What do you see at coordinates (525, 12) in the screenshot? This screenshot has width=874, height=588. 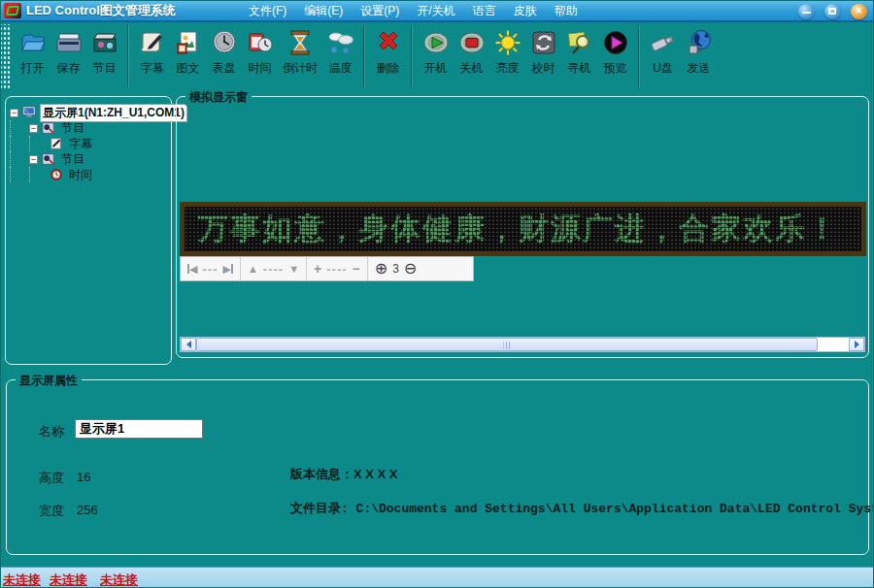 I see `menu-skin: 皮肤` at bounding box center [525, 12].